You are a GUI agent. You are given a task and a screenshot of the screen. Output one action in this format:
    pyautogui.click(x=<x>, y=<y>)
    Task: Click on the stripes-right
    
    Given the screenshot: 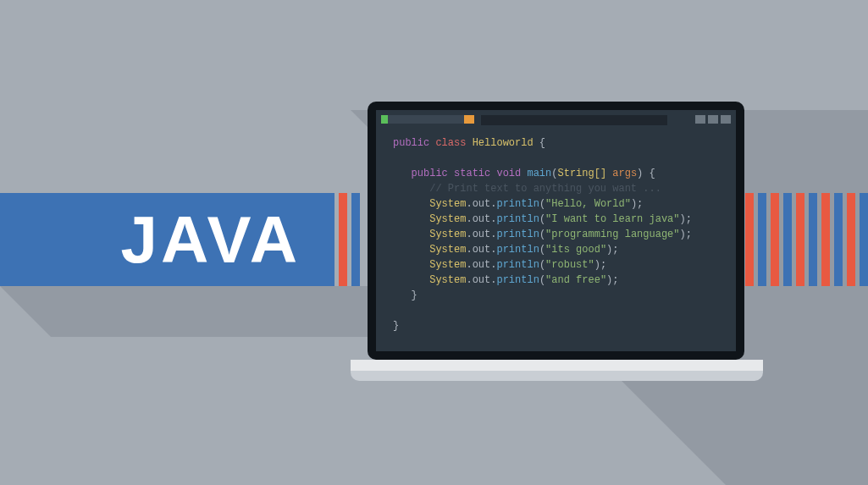 What is the action you would take?
    pyautogui.click(x=806, y=240)
    